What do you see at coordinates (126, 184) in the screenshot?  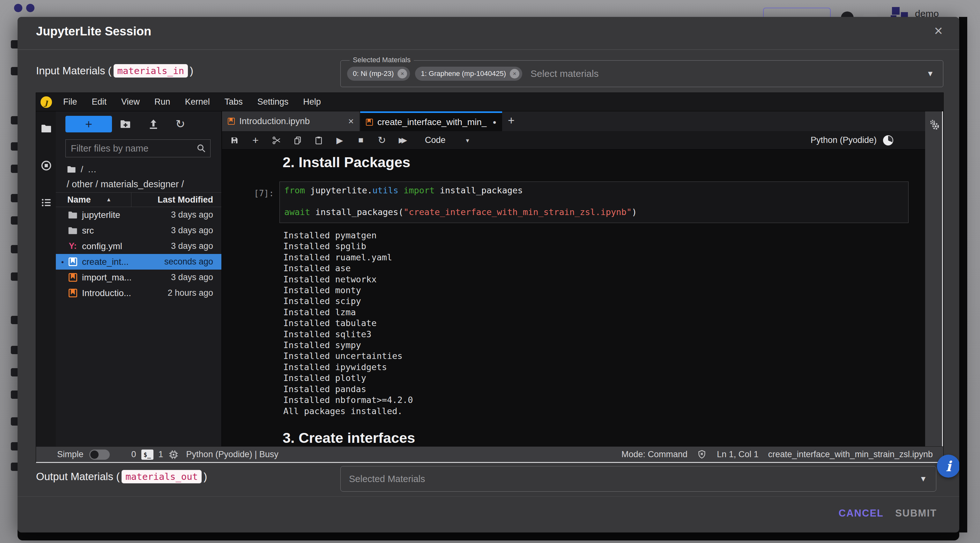 I see `breadcrumb-path: / other / materials_designer /` at bounding box center [126, 184].